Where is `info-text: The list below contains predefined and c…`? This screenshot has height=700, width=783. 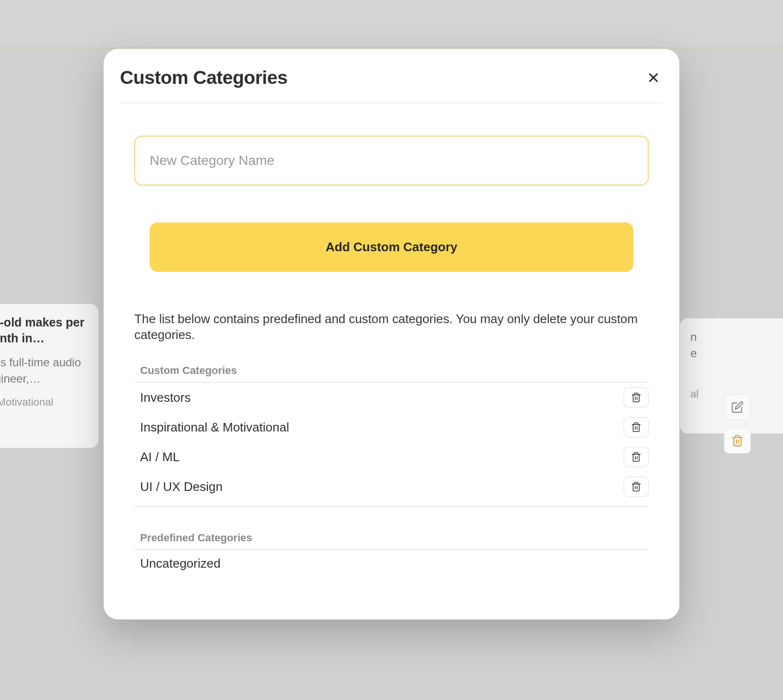
info-text: The list below contains predefined and c… is located at coordinates (392, 327).